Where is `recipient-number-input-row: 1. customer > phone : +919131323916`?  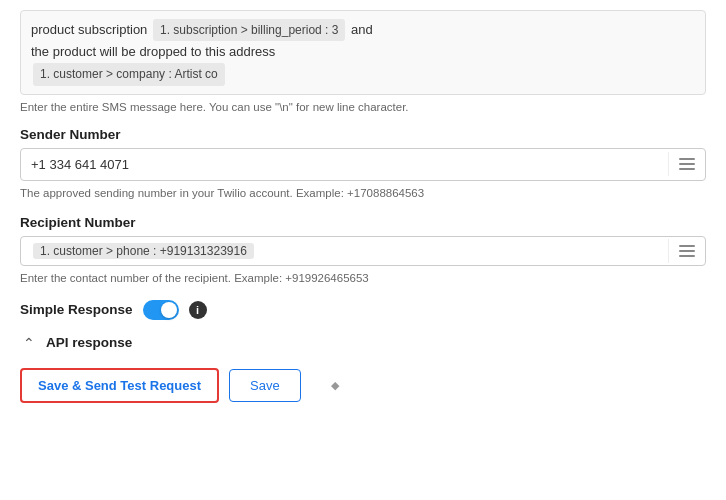
recipient-number-input-row: 1. customer > phone : +919131323916 is located at coordinates (363, 251).